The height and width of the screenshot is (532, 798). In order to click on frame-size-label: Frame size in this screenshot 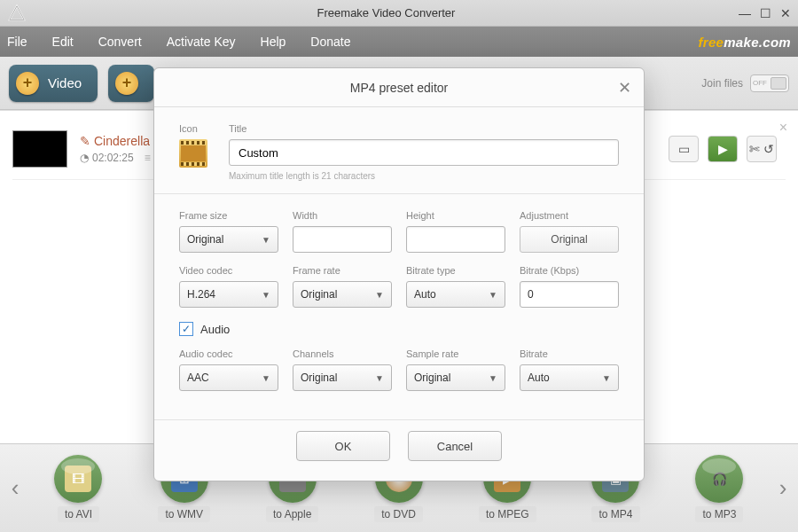, I will do `click(229, 215)`.